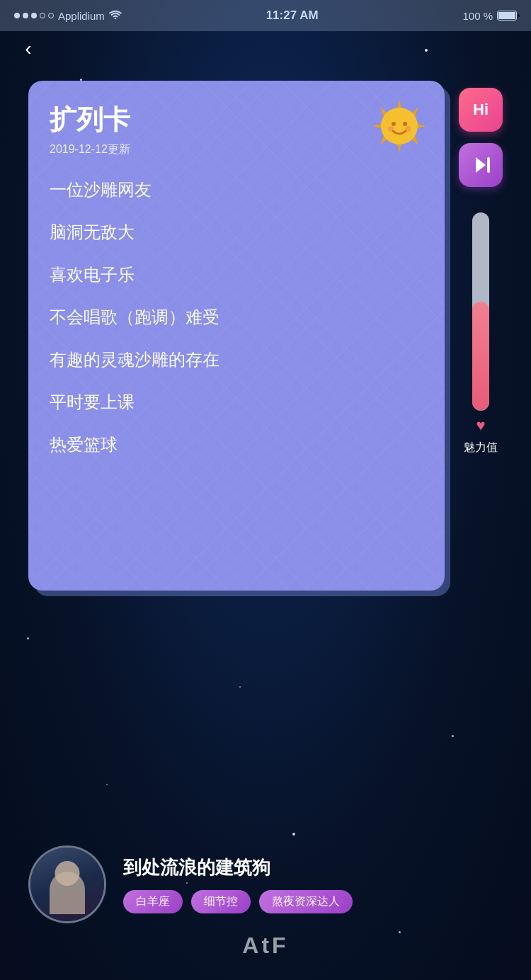 The height and width of the screenshot is (980, 531). Describe the element at coordinates (477, 16) in the screenshot. I see `battery-percentage: 100 %` at that location.